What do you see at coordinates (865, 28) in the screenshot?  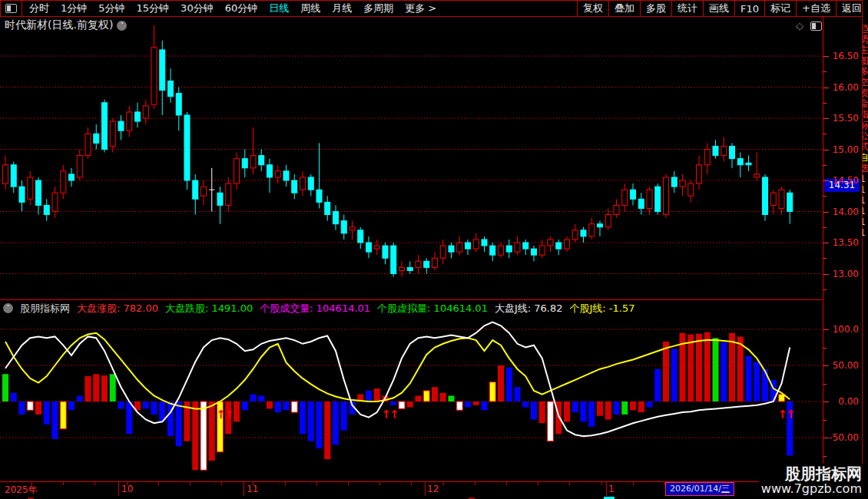 I see `strip-char: 趋` at bounding box center [865, 28].